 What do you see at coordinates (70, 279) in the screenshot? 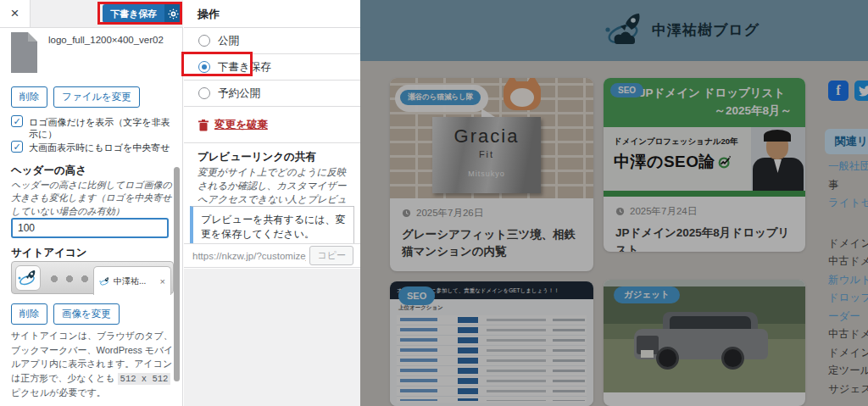
I see `browser-dots-icon` at bounding box center [70, 279].